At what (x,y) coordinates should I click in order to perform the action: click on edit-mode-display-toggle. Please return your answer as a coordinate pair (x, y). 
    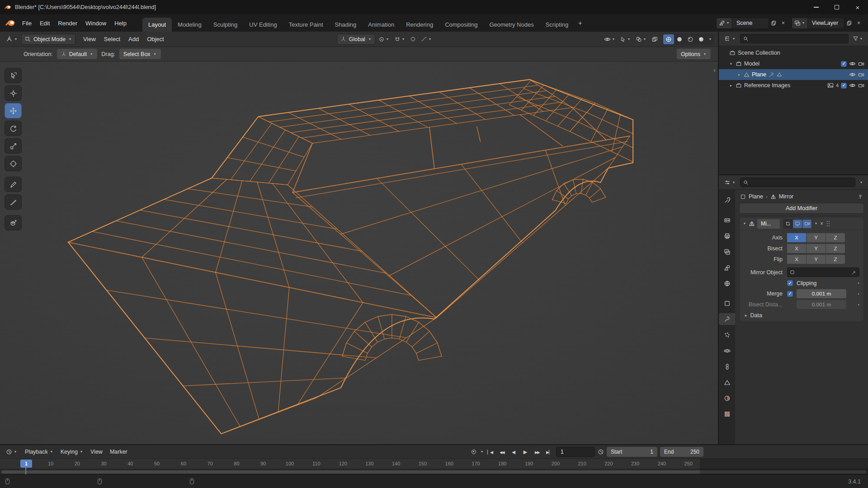
    Looking at the image, I should click on (788, 224).